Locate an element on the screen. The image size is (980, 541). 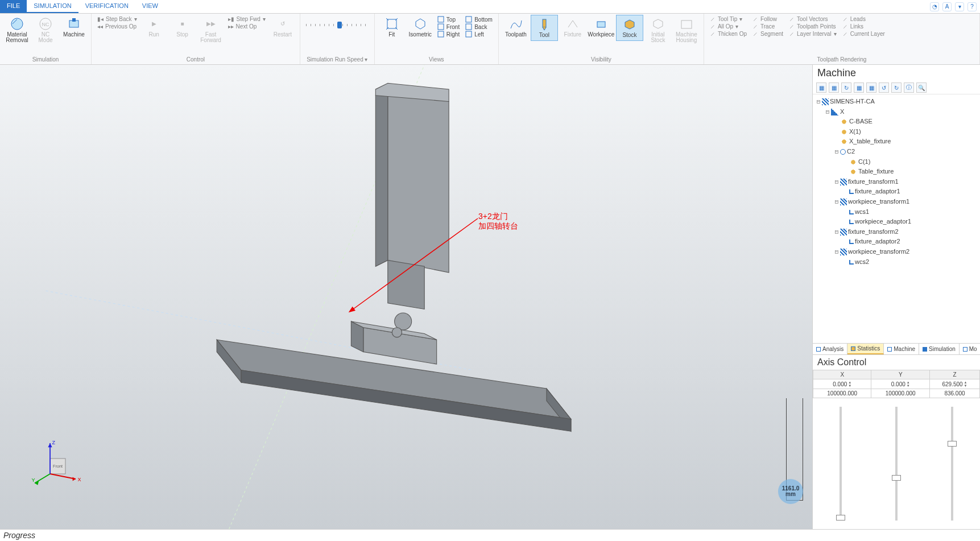
render-trace: ⟋ Trace is located at coordinates (768, 26).